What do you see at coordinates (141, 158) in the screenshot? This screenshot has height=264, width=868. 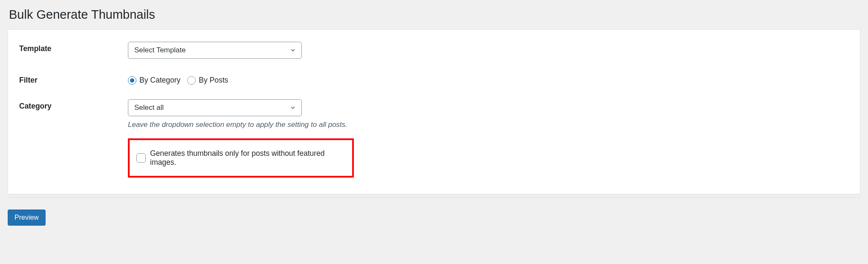 I see `only-without-featured-checkbox` at bounding box center [141, 158].